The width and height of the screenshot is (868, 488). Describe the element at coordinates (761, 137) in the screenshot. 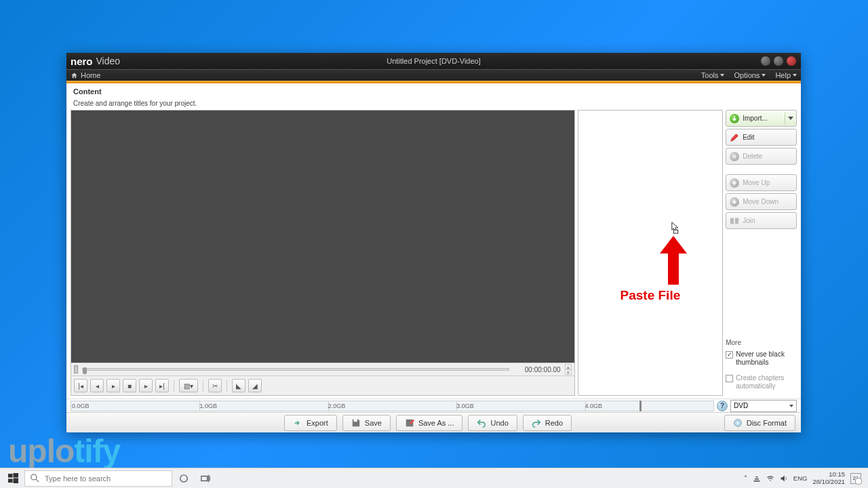

I see `edit-button: Edit` at that location.